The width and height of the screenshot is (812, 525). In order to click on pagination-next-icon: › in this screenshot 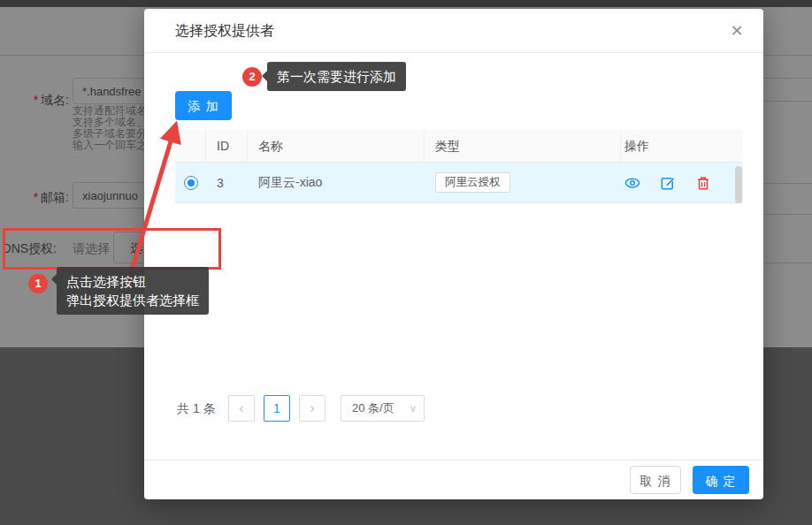, I will do `click(312, 408)`.